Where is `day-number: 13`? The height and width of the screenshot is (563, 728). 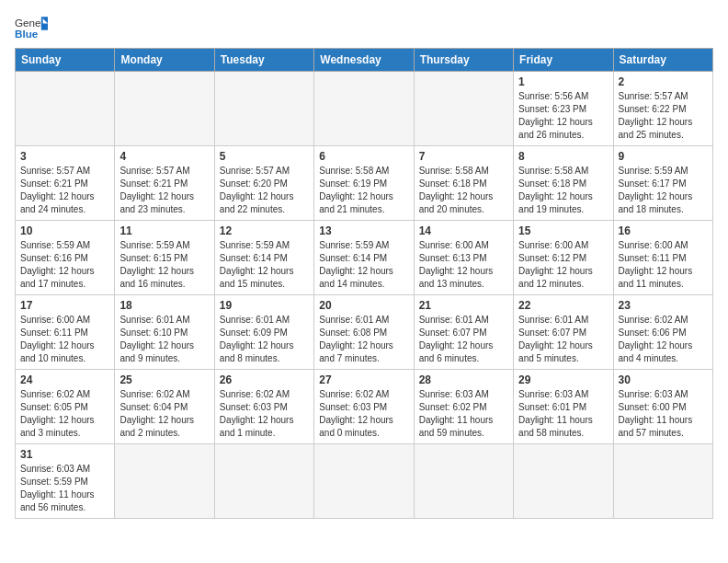
day-number: 13 is located at coordinates (364, 231).